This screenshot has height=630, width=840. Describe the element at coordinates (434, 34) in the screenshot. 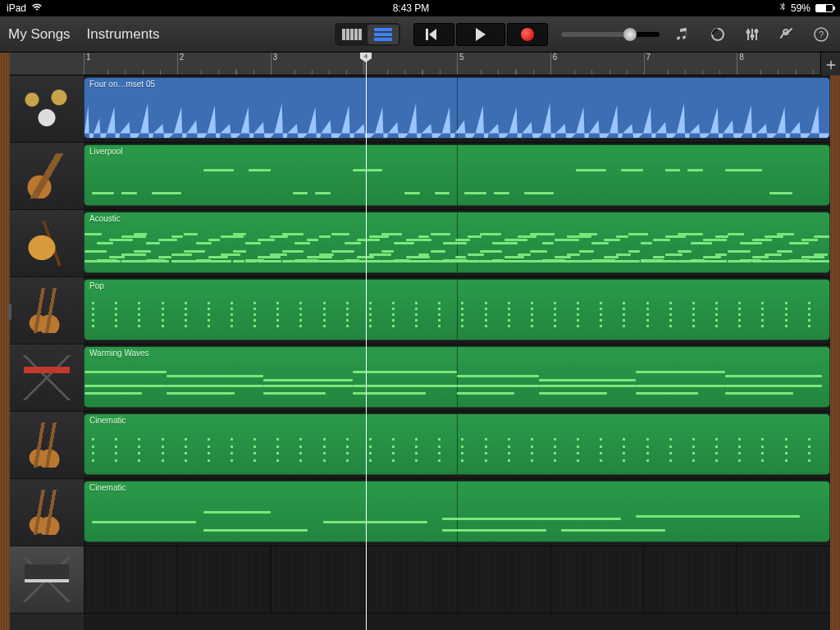

I see `rewind-button` at that location.